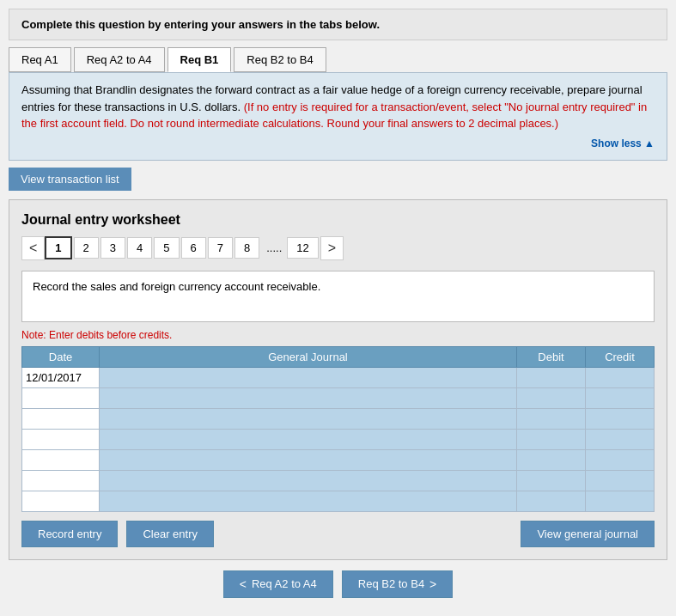 This screenshot has height=616, width=676. What do you see at coordinates (338, 24) in the screenshot?
I see `instruction-box: Complete this question by entering your …` at bounding box center [338, 24].